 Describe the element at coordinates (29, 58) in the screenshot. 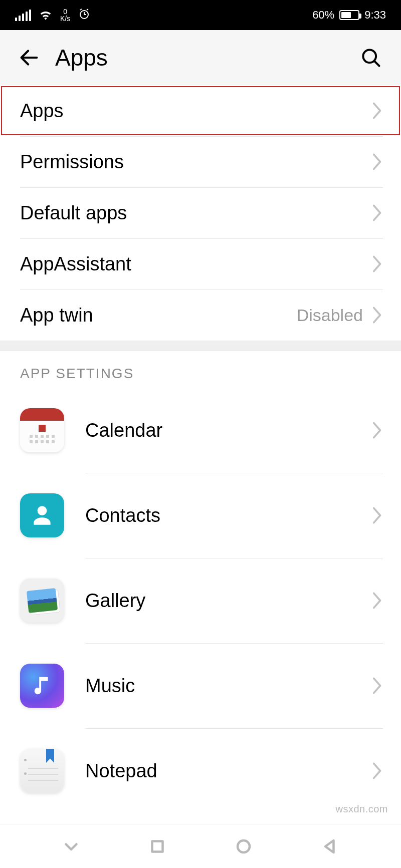

I see `back-button` at that location.